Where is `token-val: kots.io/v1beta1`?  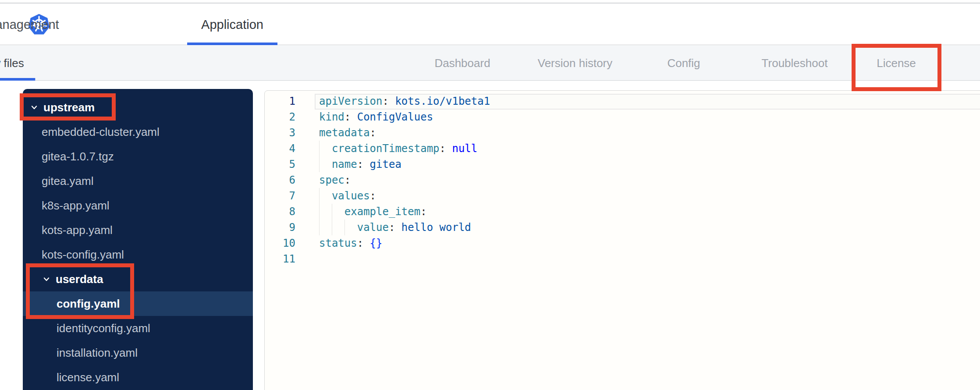
token-val: kots.io/v1beta1 is located at coordinates (443, 101).